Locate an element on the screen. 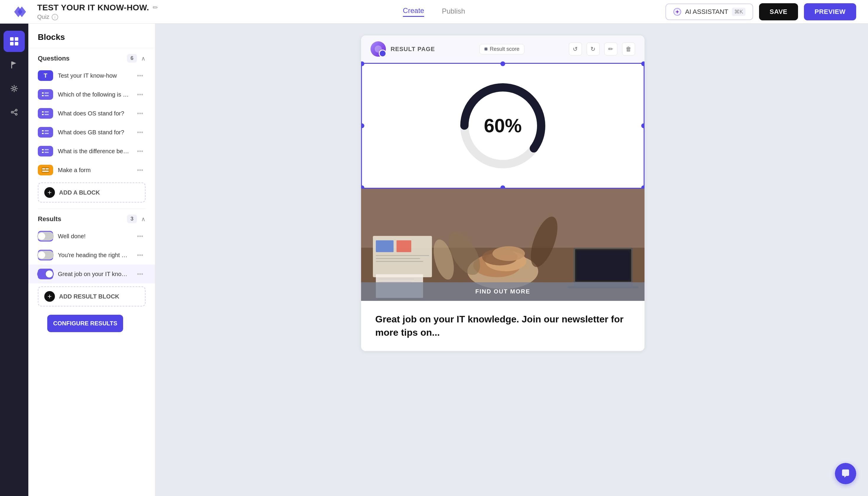 This screenshot has height=496, width=868. block-label: What is the difference betwe... is located at coordinates (94, 151).